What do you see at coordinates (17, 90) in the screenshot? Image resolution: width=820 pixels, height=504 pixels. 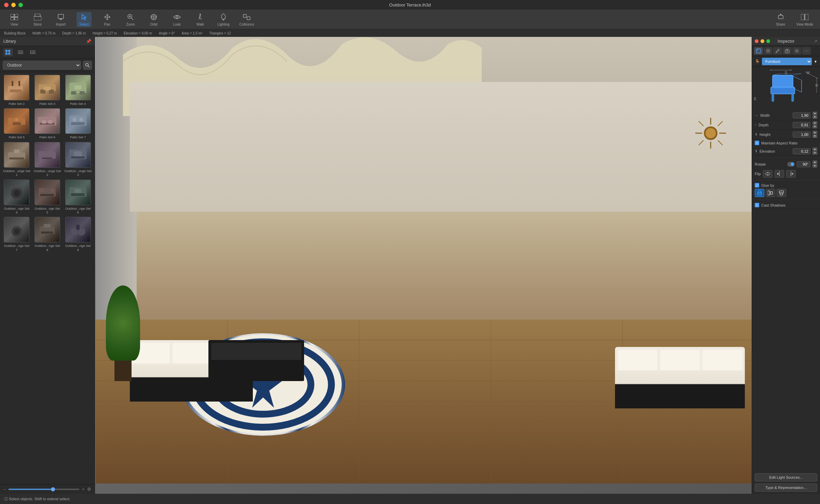 I see `library-item-patio2: Patio Set 2` at bounding box center [17, 90].